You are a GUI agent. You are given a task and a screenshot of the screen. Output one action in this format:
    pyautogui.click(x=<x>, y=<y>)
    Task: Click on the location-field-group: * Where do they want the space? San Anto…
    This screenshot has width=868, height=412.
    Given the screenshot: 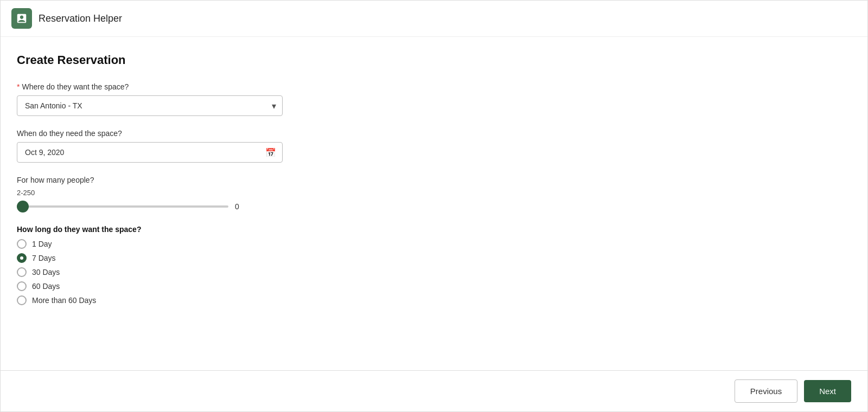 What is the action you would take?
    pyautogui.click(x=434, y=99)
    